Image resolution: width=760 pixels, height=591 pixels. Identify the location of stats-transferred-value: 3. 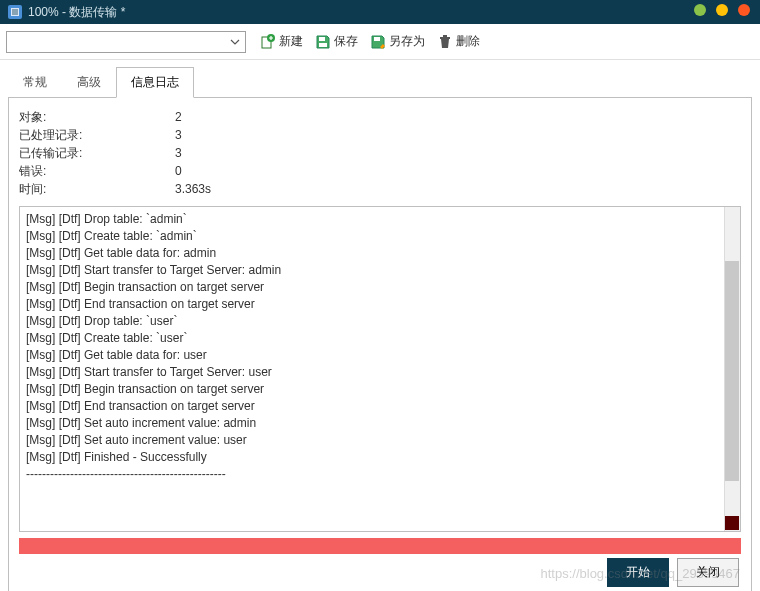
(178, 153).